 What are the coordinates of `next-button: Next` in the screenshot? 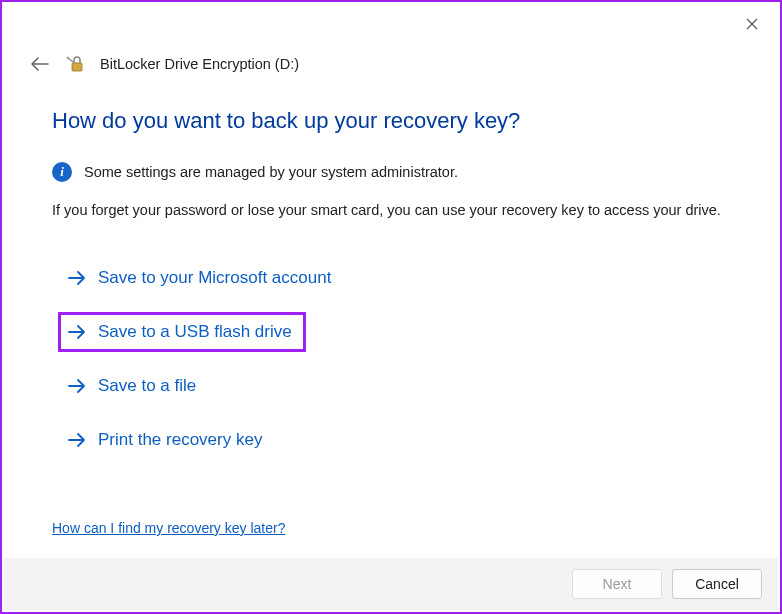 It's located at (617, 584).